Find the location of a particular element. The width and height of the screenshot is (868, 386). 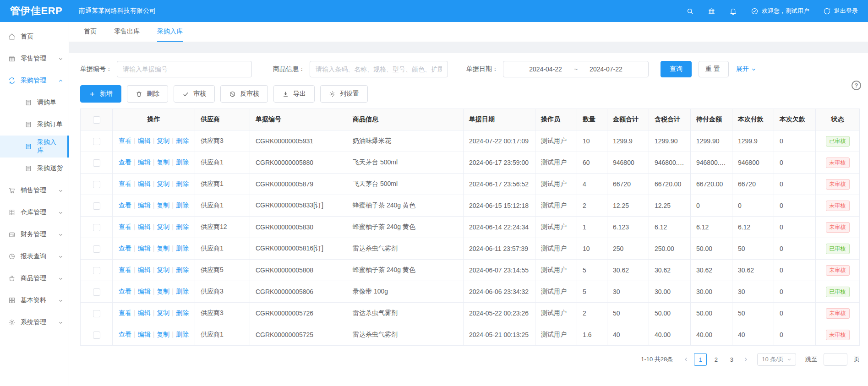

tab-purchase-inbound: 采购入库 is located at coordinates (170, 32).